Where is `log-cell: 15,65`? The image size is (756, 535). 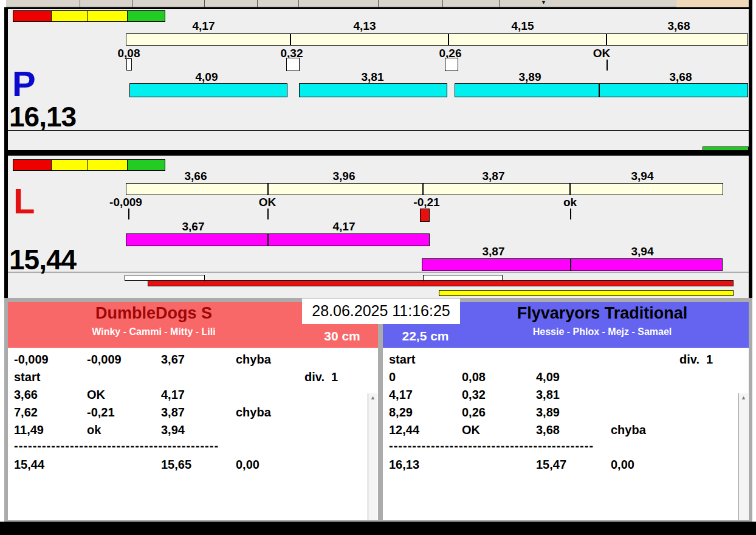 log-cell: 15,65 is located at coordinates (176, 464).